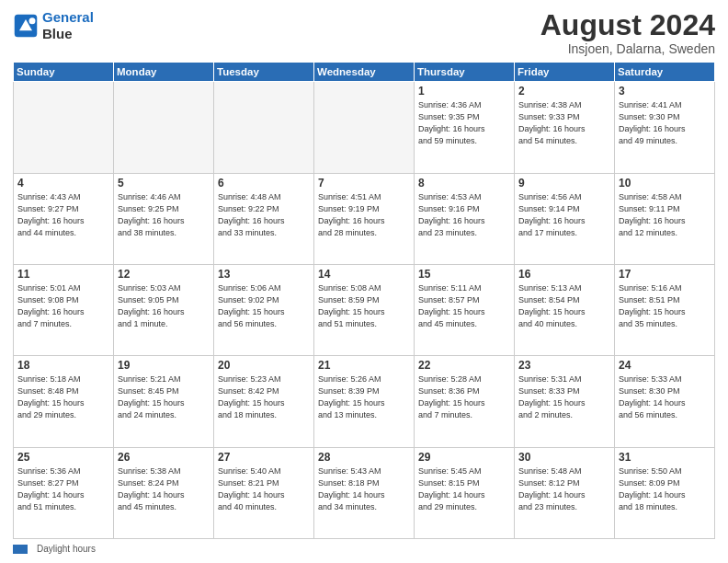  Describe the element at coordinates (465, 493) in the screenshot. I see `calendar-cell: 29Sunrise: 5:45 AM Sunset: 8:15 PM Dayli…` at that location.